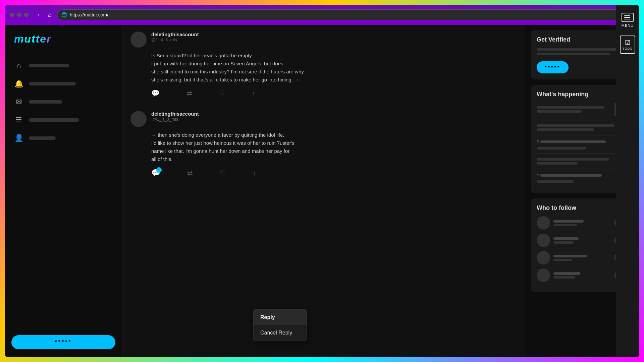  I want to click on trending-bar-2a, so click(576, 126).